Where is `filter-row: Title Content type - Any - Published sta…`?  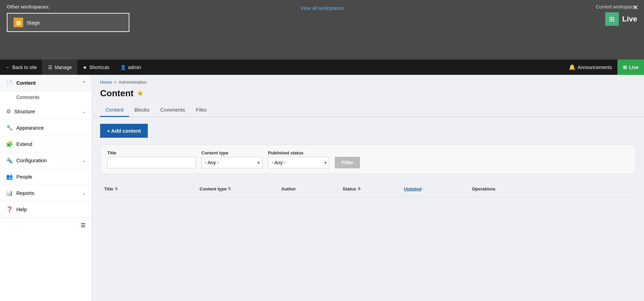 filter-row: Title Content type - Any - Published sta… is located at coordinates (368, 159).